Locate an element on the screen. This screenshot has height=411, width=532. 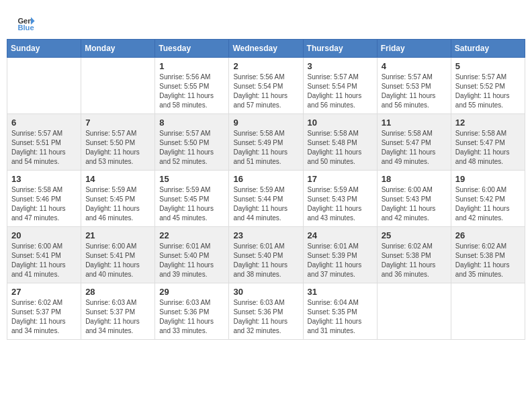
cell-content: Sunrise: 5:58 AM Sunset: 5:47 PM Dayligh… is located at coordinates (414, 148).